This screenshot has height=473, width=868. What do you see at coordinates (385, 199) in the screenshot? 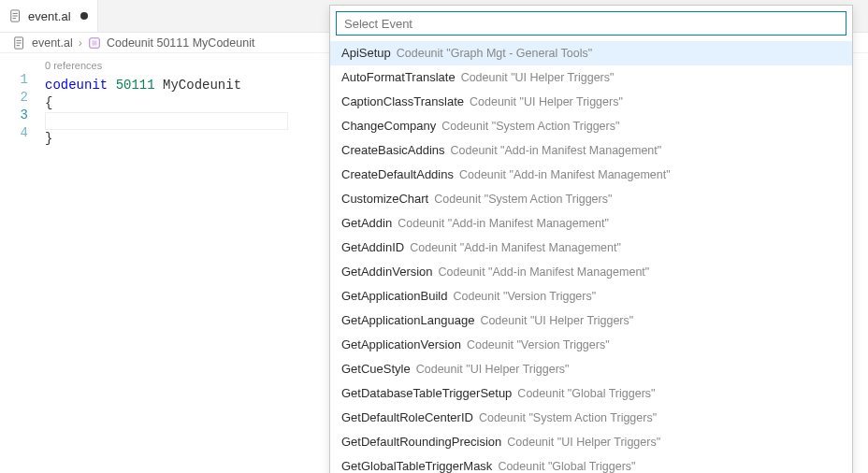
I see `quickpick-item-name: CustomizeChart` at bounding box center [385, 199].